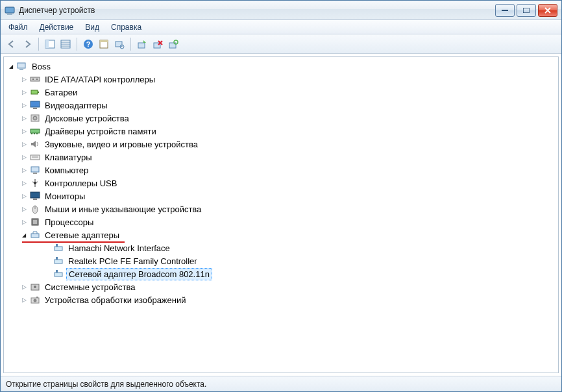 The image size is (562, 392). Describe the element at coordinates (35, 222) in the screenshot. I see `cpu-icon` at that location.